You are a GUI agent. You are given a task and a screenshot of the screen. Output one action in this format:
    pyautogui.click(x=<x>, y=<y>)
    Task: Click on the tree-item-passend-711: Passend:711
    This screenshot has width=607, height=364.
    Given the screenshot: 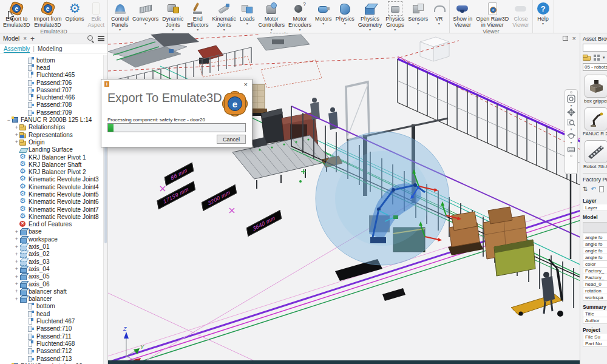 What is the action you would take?
    pyautogui.click(x=52, y=336)
    